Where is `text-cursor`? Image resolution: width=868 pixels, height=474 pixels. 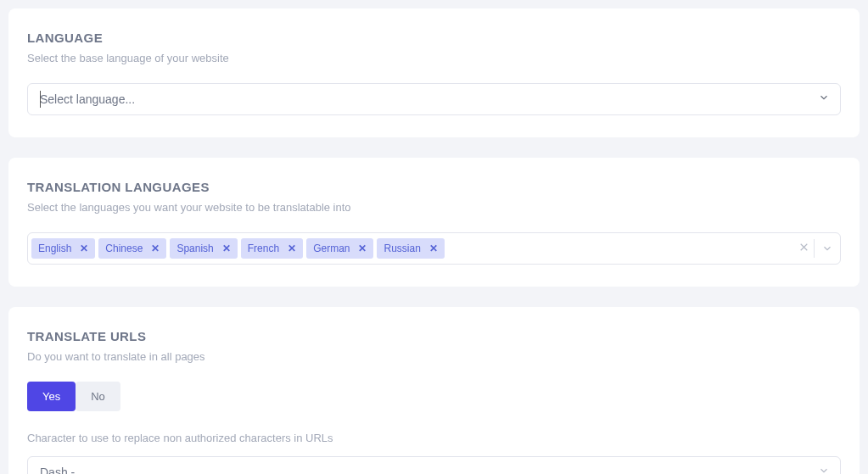
text-cursor is located at coordinates (41, 99).